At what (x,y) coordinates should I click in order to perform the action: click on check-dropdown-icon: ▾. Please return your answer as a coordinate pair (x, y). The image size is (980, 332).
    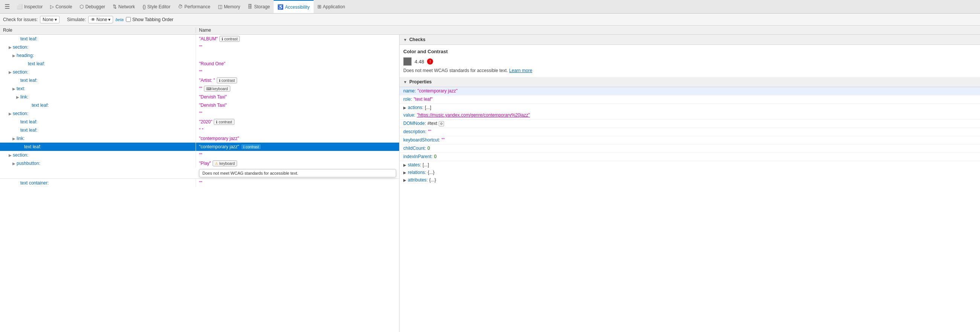
    Looking at the image, I should click on (56, 20).